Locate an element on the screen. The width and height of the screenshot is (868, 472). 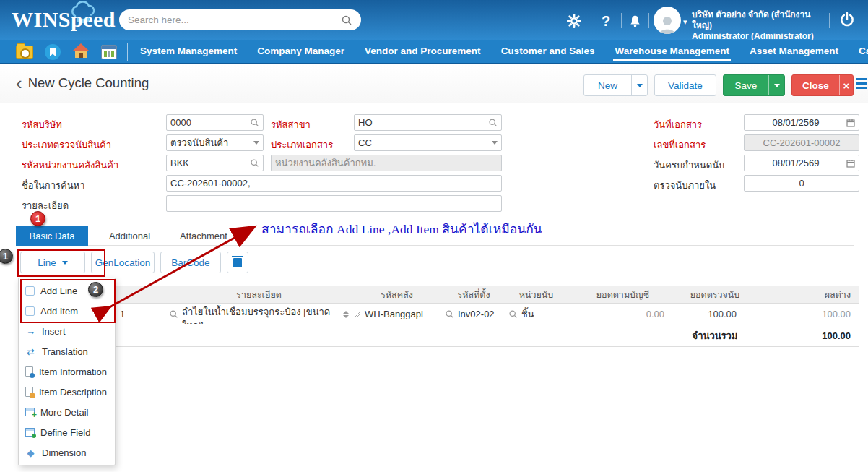
back-chevron-icon: ‹ is located at coordinates (19, 83).